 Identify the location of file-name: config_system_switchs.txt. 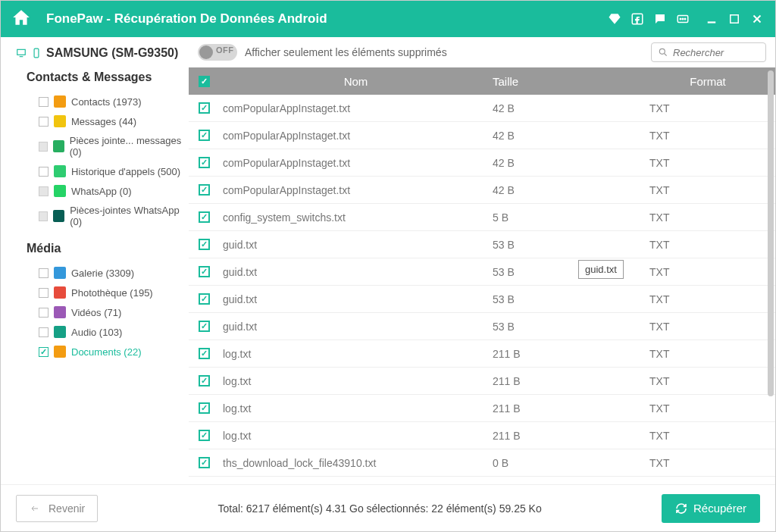
(356, 217).